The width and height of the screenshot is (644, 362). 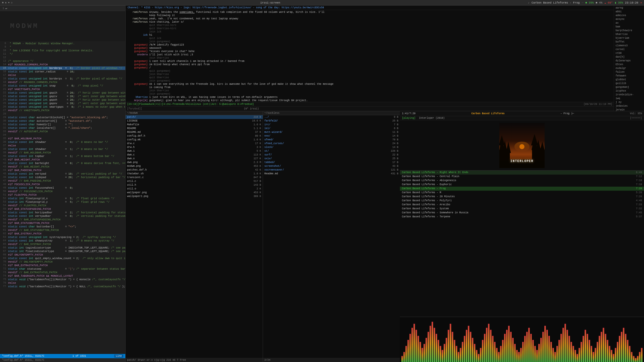 I want to click on fm-file: README 1.1 K, so click(x=194, y=128).